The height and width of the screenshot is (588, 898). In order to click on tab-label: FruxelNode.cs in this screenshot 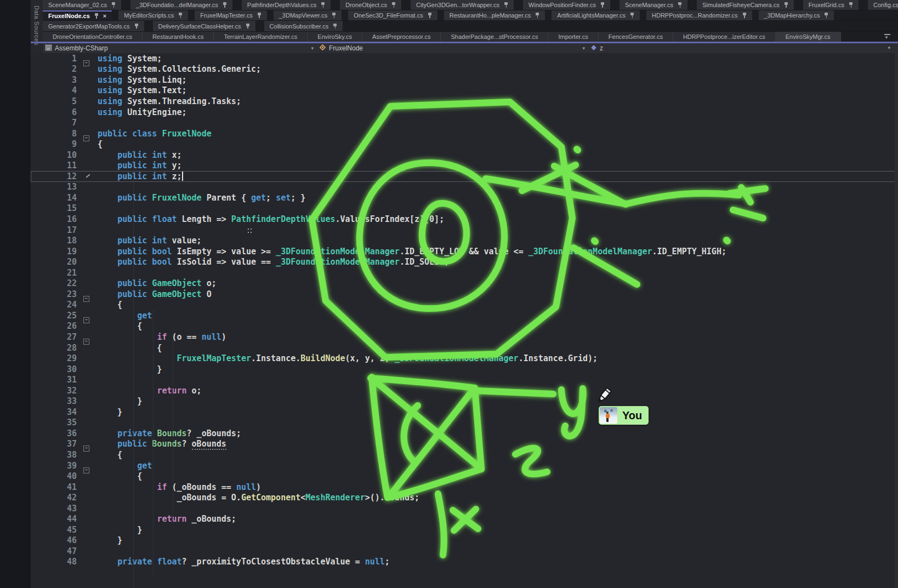, I will do `click(69, 16)`.